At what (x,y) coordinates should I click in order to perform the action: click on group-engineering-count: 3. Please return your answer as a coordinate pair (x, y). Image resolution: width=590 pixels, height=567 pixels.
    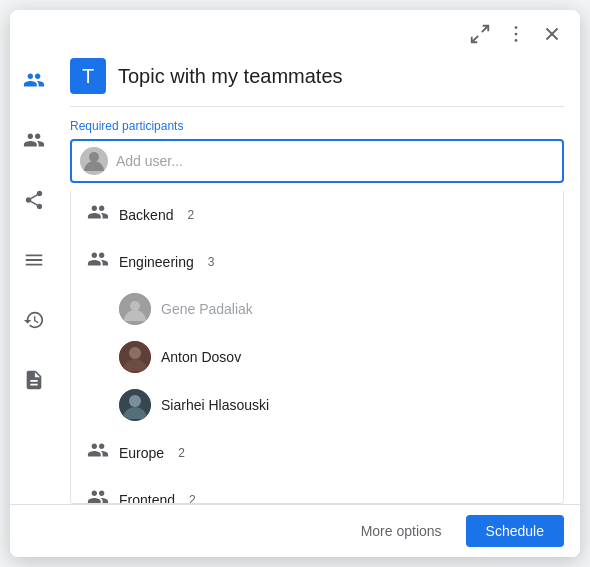
    Looking at the image, I should click on (212, 262).